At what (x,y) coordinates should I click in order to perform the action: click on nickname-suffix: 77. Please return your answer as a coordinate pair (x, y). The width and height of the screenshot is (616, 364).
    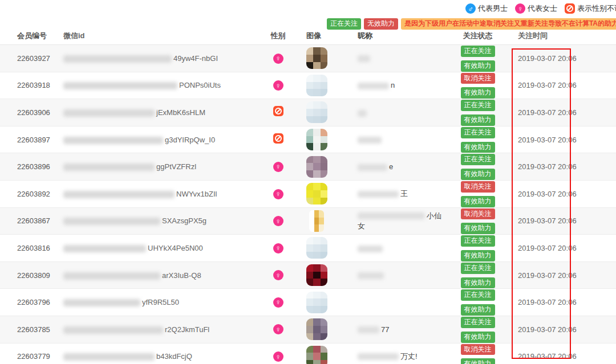
    Looking at the image, I should click on (385, 329).